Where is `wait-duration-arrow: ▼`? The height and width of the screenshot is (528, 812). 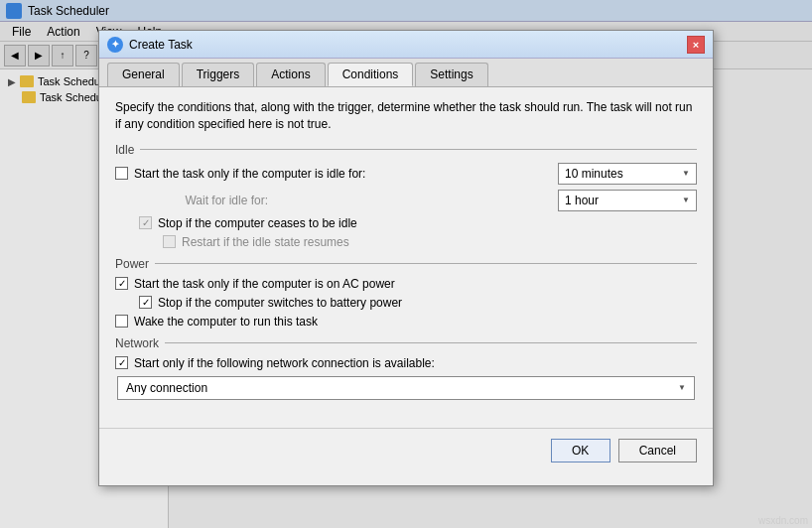 wait-duration-arrow: ▼ is located at coordinates (686, 200).